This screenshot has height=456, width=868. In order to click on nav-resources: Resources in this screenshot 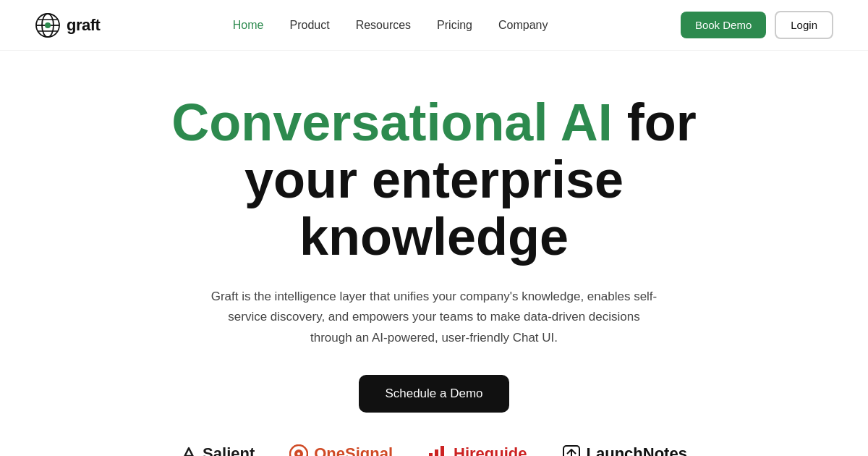, I will do `click(383, 25)`.